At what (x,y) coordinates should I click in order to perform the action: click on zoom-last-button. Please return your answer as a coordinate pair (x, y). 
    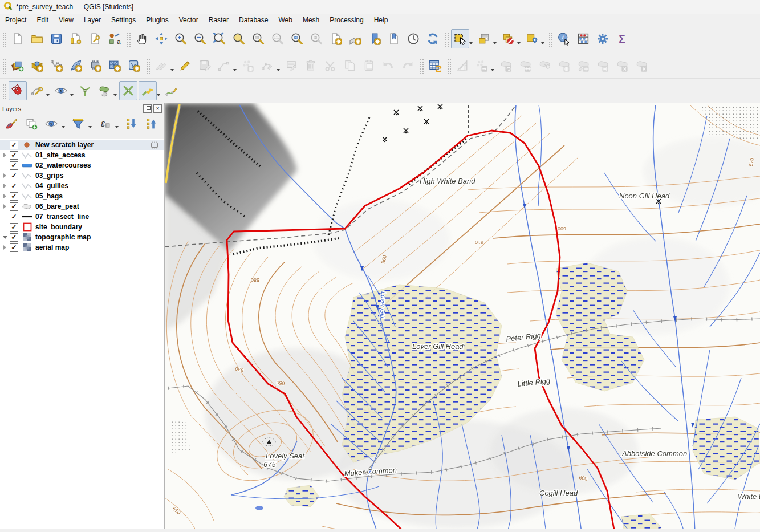
    Looking at the image, I should click on (297, 39).